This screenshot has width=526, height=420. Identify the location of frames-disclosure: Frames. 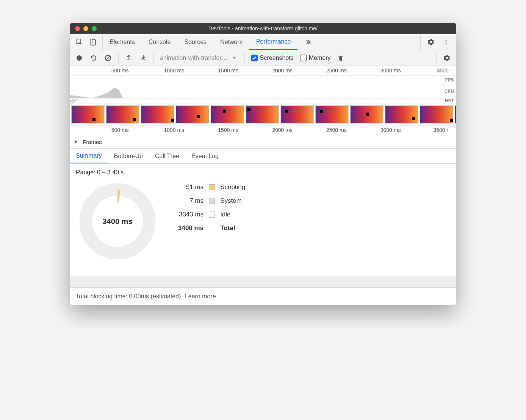
(263, 142).